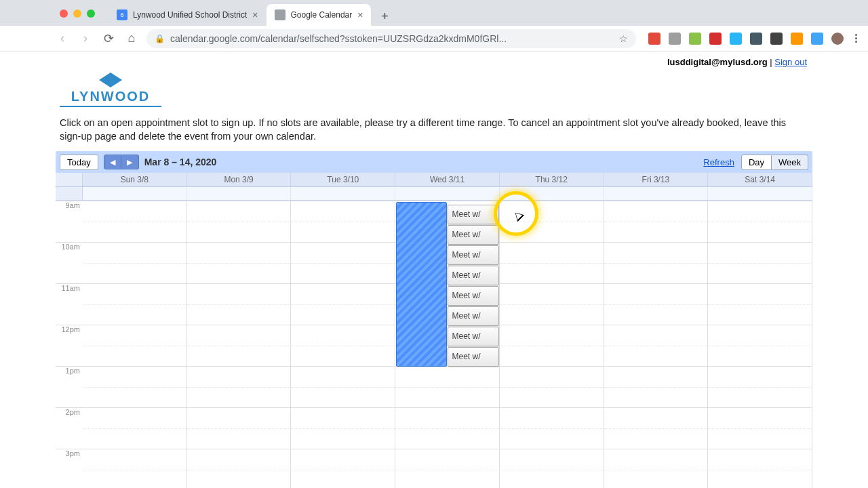  What do you see at coordinates (77, 14) in the screenshot?
I see `window-minimize-button` at bounding box center [77, 14].